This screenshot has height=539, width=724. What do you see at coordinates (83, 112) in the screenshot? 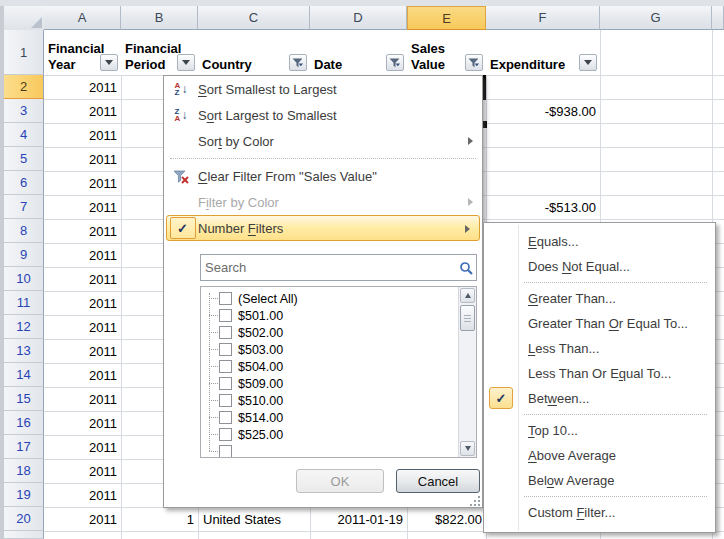
I see `cell-A3: 2011` at bounding box center [83, 112].